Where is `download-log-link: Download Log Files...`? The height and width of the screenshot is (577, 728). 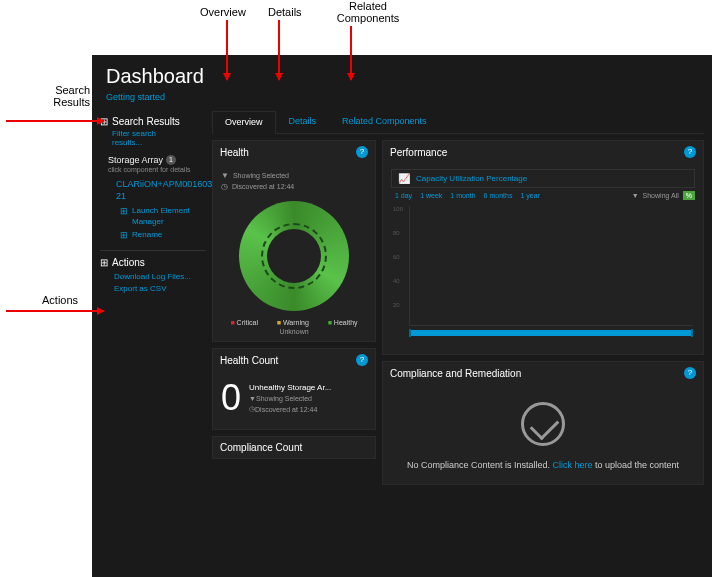 download-log-link: Download Log Files... is located at coordinates (160, 277).